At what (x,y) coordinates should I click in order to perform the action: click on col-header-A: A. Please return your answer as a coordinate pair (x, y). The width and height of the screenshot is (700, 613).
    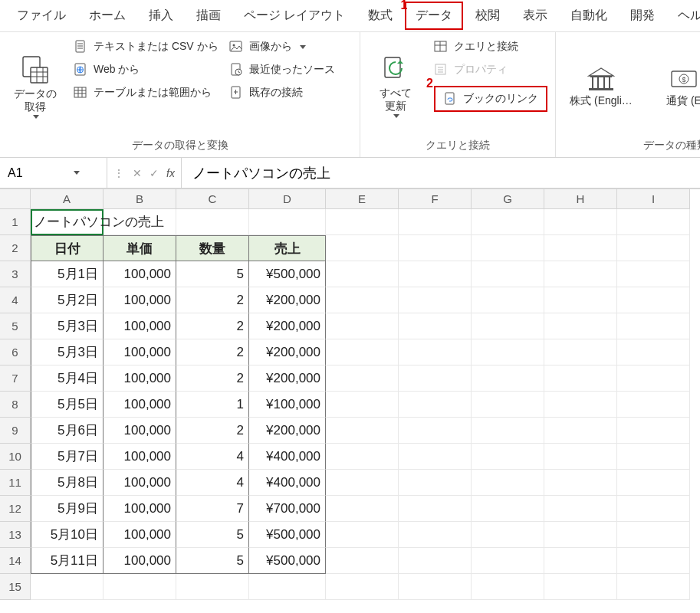
    Looking at the image, I should click on (67, 199).